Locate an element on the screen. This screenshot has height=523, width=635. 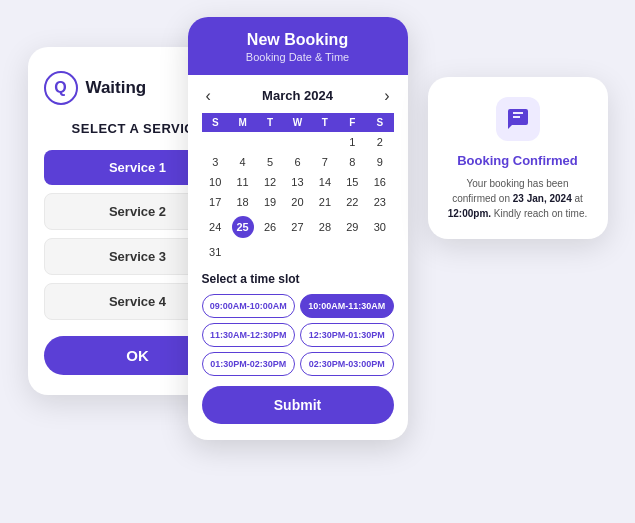
submit-button: Submit is located at coordinates (298, 405).